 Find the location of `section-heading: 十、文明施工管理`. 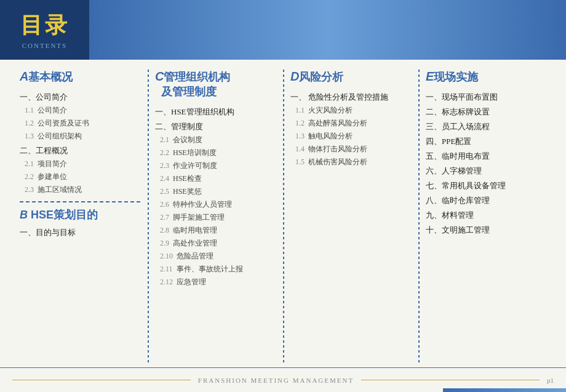

section-heading: 十、文明施工管理 is located at coordinates (486, 230).